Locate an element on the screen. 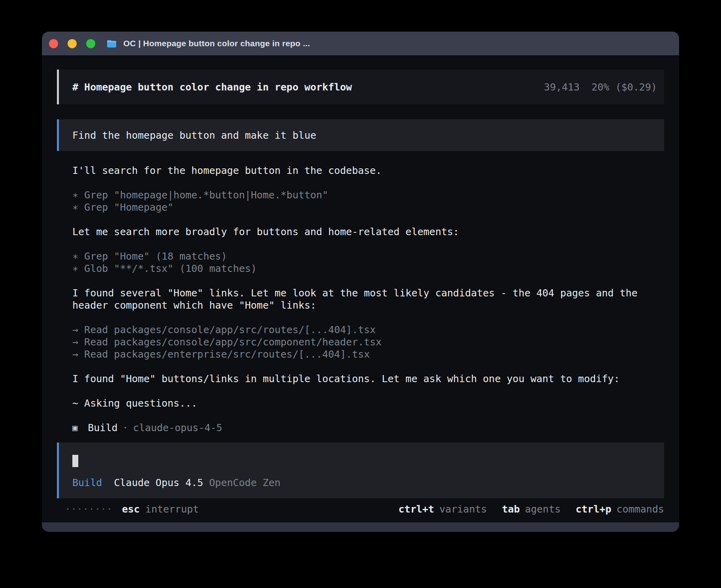 The image size is (721, 588). status-bar-left: ········ esc interrupt is located at coordinates (132, 509).